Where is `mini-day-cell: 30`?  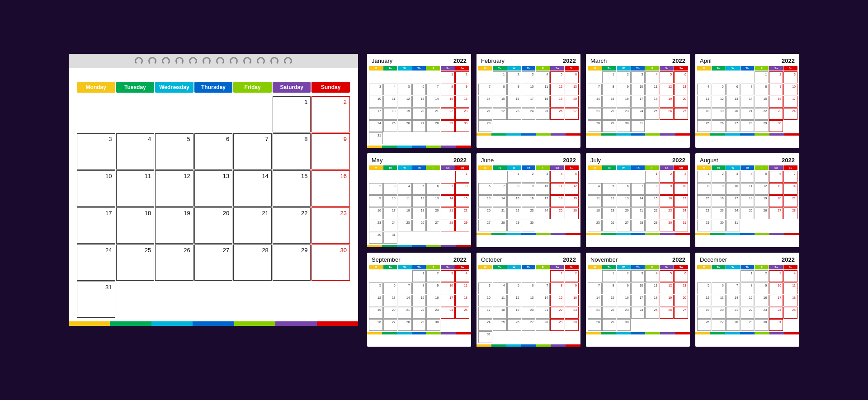
mini-day-cell: 30 is located at coordinates (433, 325).